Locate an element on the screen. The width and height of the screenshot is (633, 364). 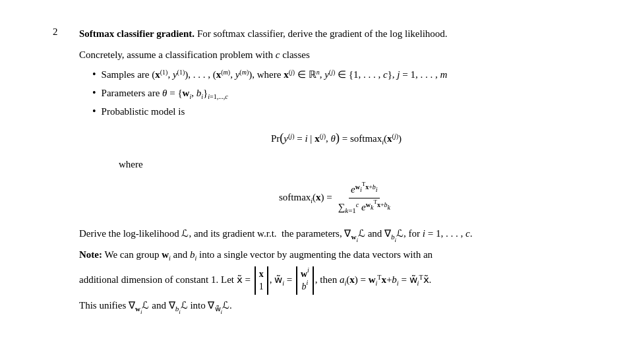
matrix-bi-row: bi is located at coordinates (305, 287).